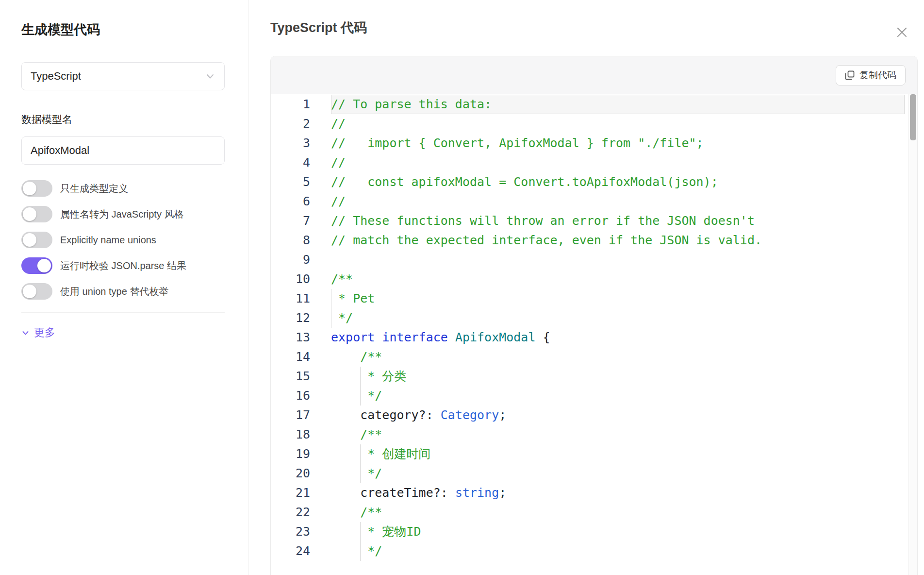  Describe the element at coordinates (290, 357) in the screenshot. I see `line-number: 14` at that location.